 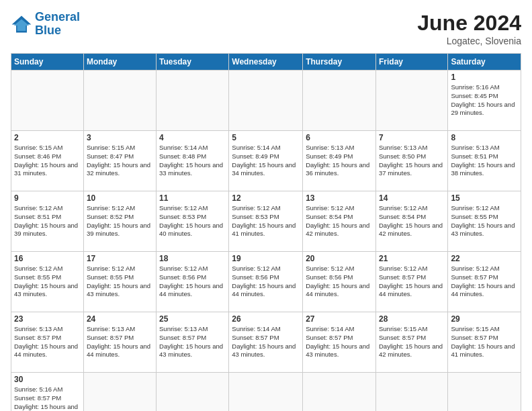 I want to click on day-info: Sunrise: 5:13 AM Sunset: 8:50 PM Dayligh…, so click(x=412, y=161).